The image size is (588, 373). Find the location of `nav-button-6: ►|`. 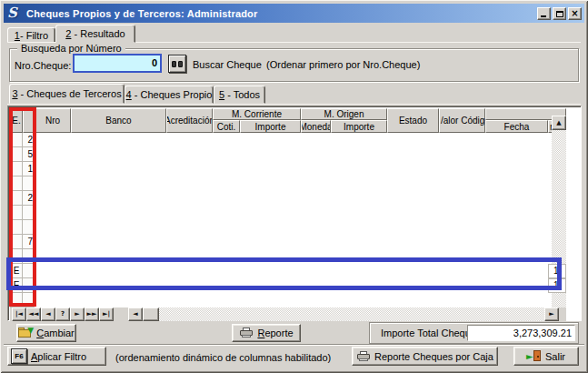

nav-button-6: ►| is located at coordinates (106, 315).